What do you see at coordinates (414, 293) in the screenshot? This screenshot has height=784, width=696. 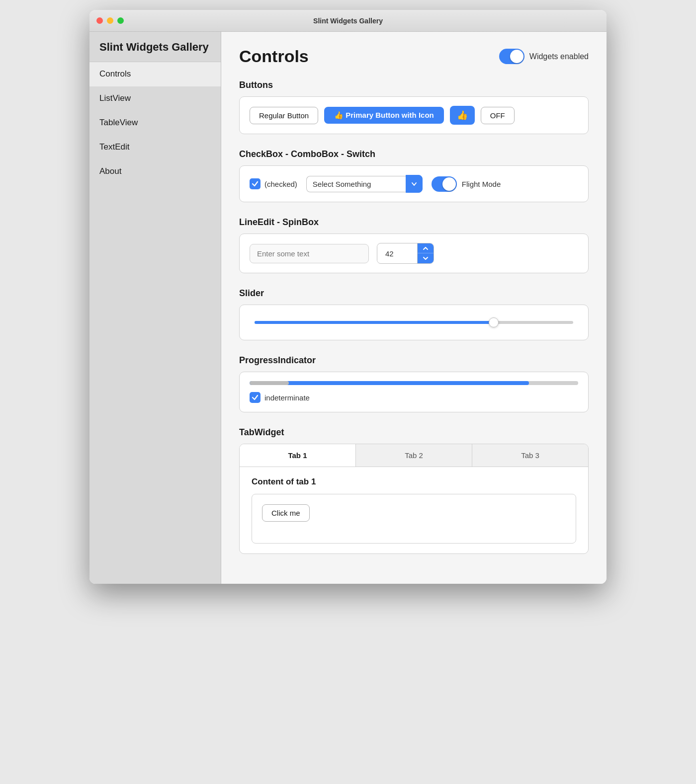 I see `slider-section-title: Slider` at bounding box center [414, 293].